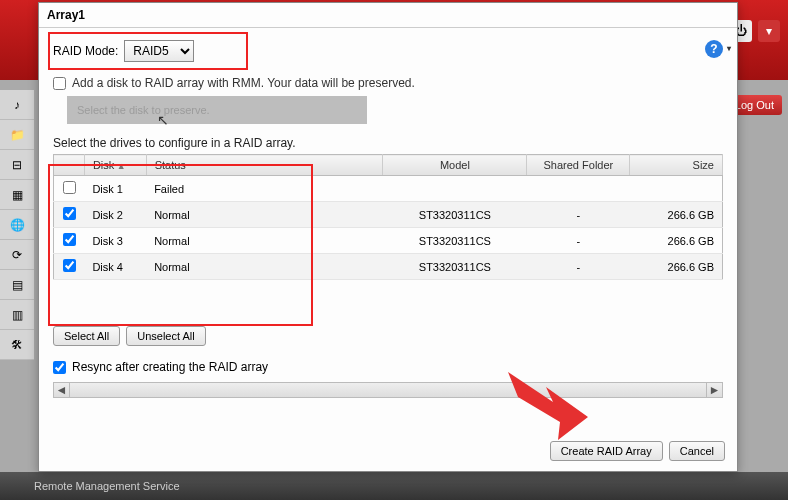 This screenshot has width=788, height=500. Describe the element at coordinates (159, 51) in the screenshot. I see `raid-mode-select: RAID5` at that location.